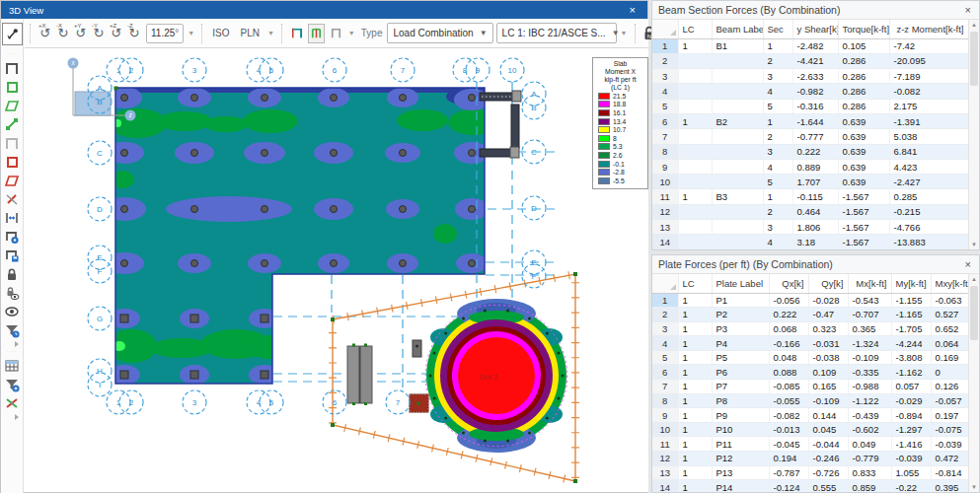 The image size is (980, 493). What do you see at coordinates (810, 120) in the screenshot?
I see `table-row: 61B21-1.6440.639-1.391` at bounding box center [810, 120].